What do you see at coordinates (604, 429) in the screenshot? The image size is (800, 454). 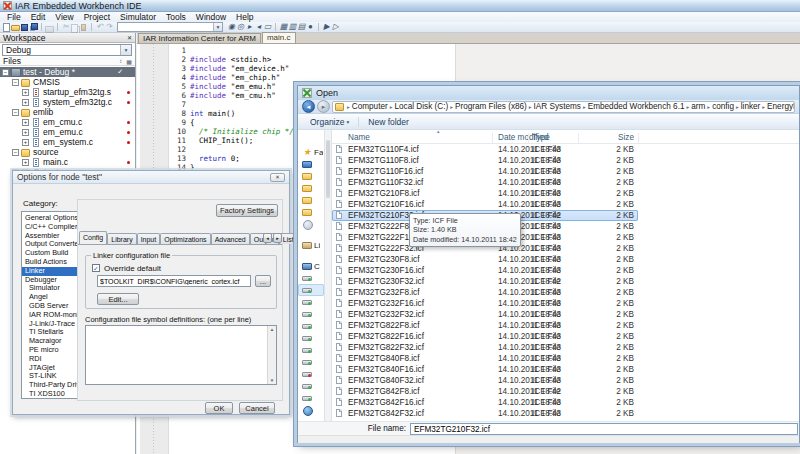 I see `file-name-input` at bounding box center [604, 429].